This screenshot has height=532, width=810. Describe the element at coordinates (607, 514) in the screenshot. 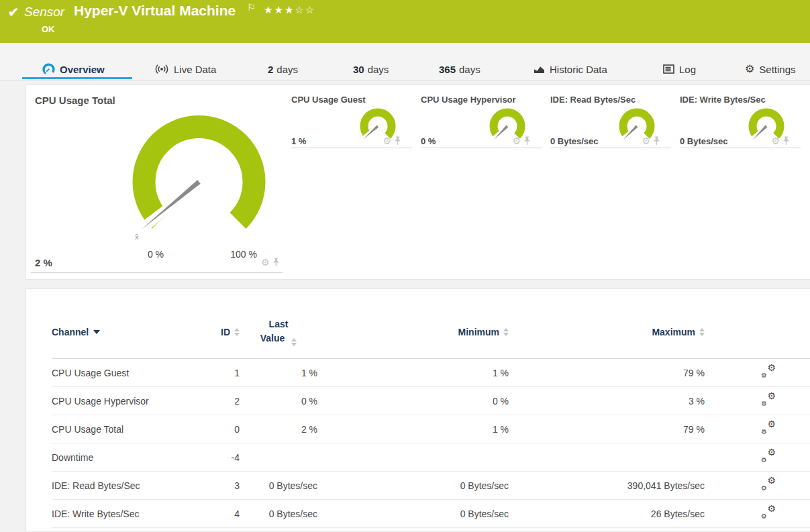

I see `cell-maximum: 26 Bytes/sec` at that location.